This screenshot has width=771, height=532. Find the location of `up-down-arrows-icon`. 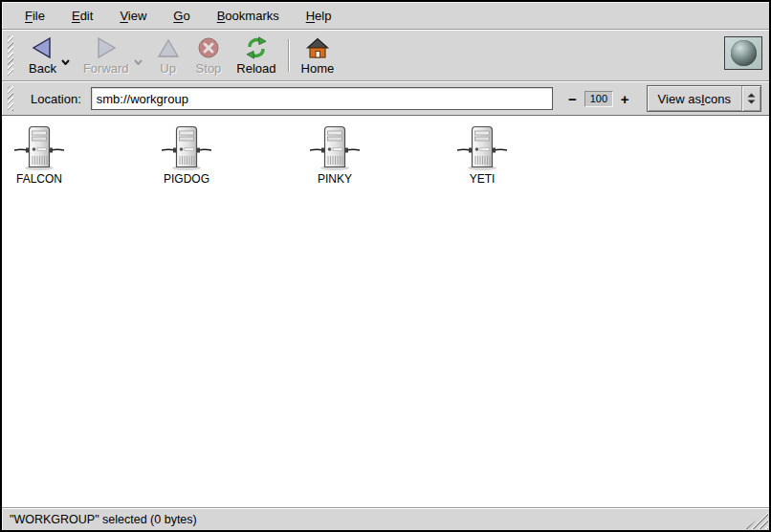

up-down-arrows-icon is located at coordinates (752, 99).